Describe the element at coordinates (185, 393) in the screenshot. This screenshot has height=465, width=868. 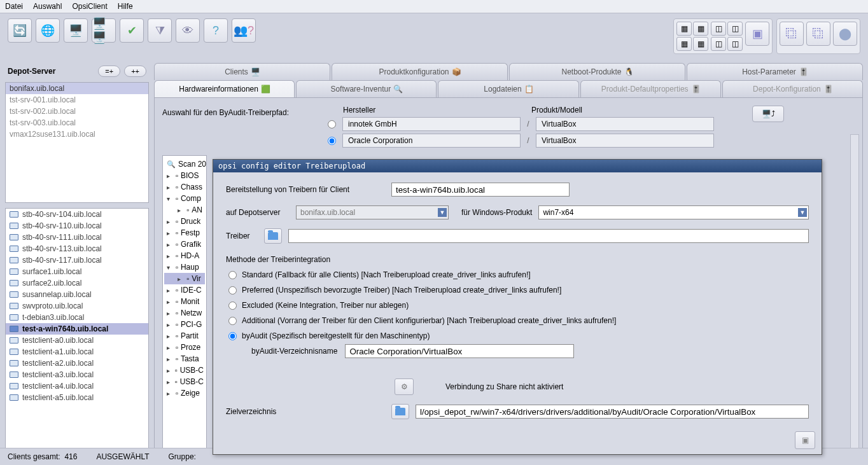
I see `tree-item: ▸▫Zeige` at that location.